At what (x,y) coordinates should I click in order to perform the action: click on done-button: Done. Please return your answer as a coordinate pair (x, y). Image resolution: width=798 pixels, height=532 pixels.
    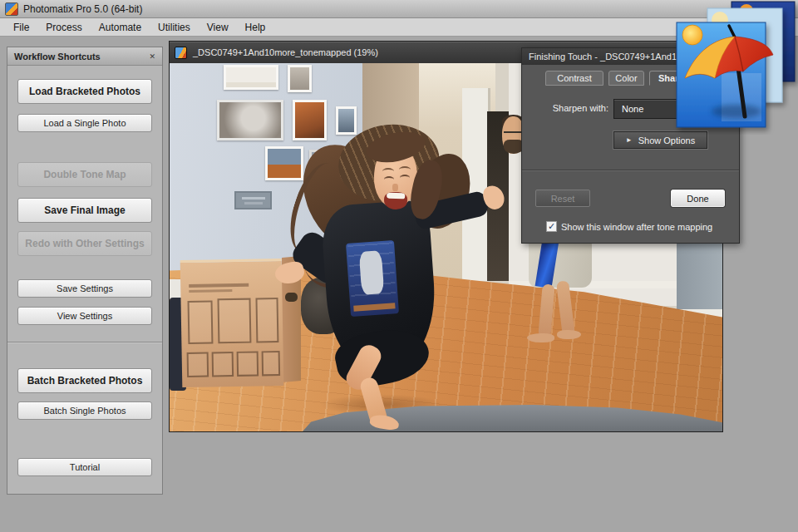
    Looking at the image, I should click on (698, 198).